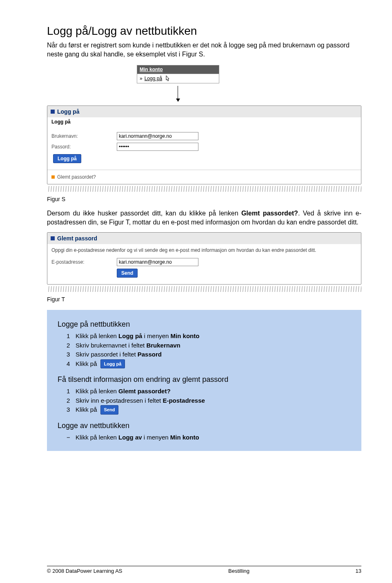 This screenshot has height=583, width=392. Describe the element at coordinates (77, 177) in the screenshot. I see `forgot-password-text: Glemt passordet?` at that location.